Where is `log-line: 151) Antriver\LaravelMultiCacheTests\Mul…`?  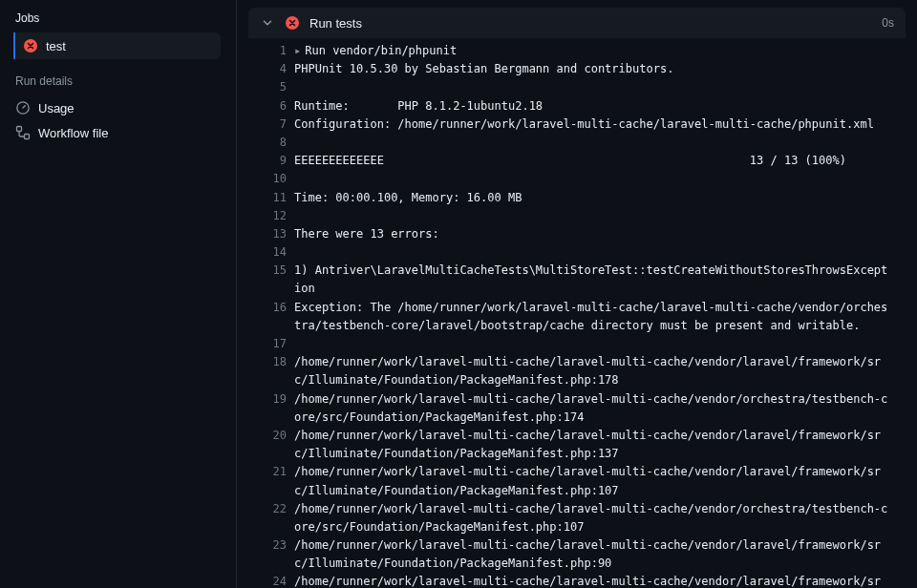
log-line: 151) Antriver\LaravelMultiCacheTests\Mul… is located at coordinates (577, 280).